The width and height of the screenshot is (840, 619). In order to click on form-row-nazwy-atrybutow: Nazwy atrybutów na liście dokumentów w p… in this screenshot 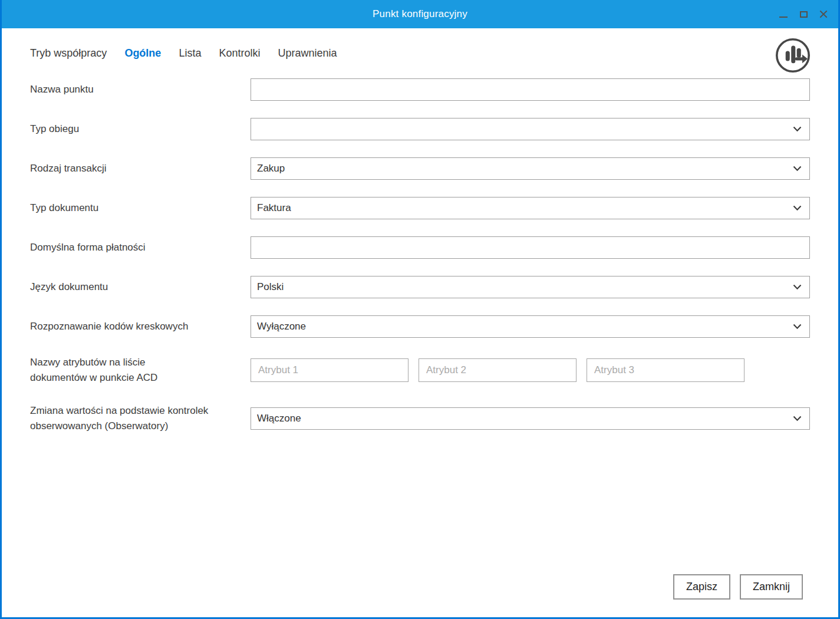, I will do `click(420, 370)`.